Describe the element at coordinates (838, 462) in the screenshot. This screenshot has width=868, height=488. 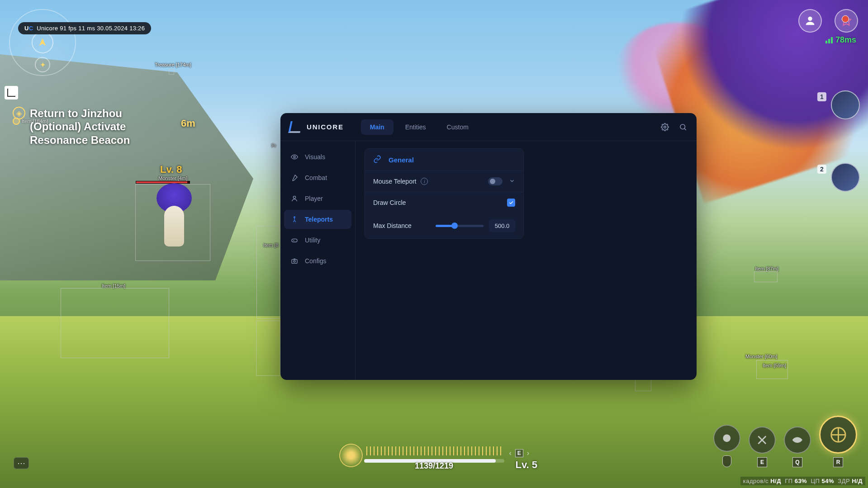
I see `skill-4-key: R` at that location.